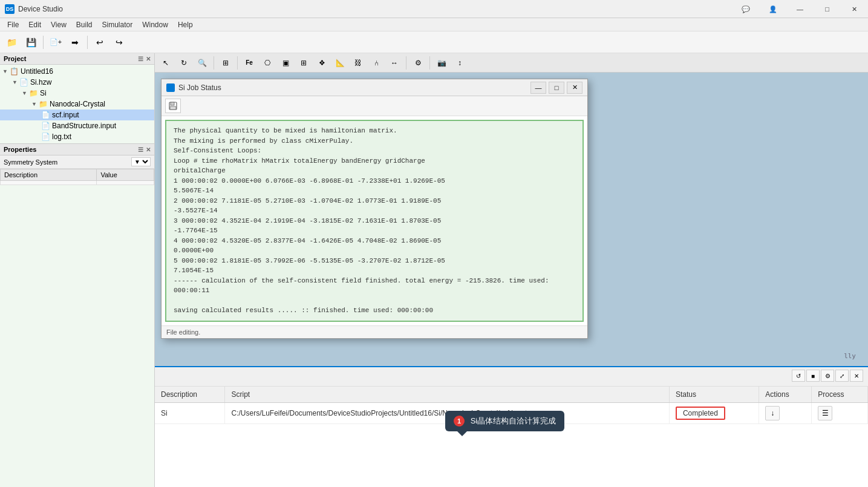  Describe the element at coordinates (141, 162) in the screenshot. I see `symmetry-select: ▼` at that location.